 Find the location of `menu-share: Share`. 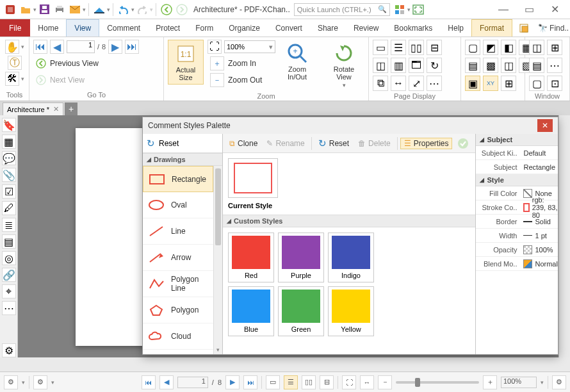

menu-share: Share is located at coordinates (328, 28).